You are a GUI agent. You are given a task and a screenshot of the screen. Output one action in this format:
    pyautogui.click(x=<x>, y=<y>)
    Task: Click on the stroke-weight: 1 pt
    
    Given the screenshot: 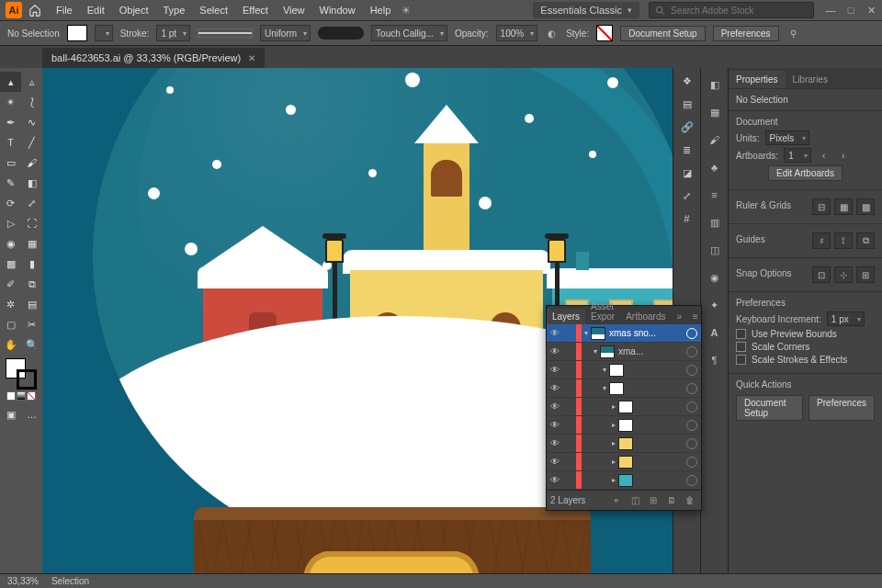 What is the action you would take?
    pyautogui.click(x=173, y=33)
    